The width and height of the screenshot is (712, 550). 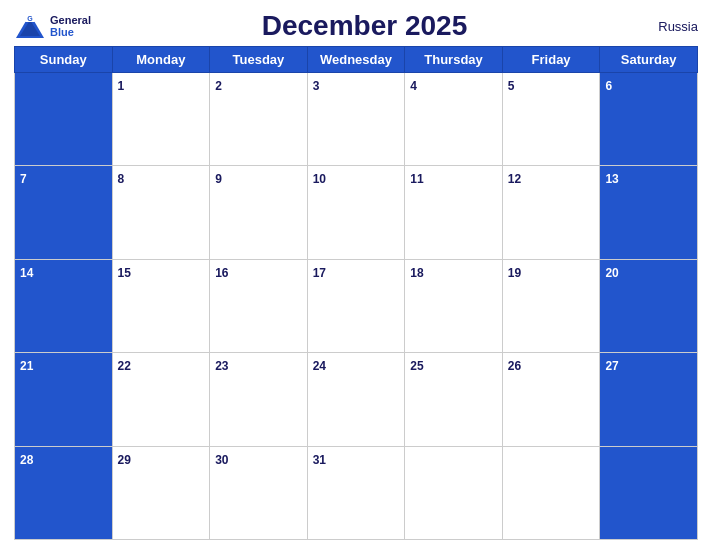 I want to click on day-number: 7, so click(x=24, y=179).